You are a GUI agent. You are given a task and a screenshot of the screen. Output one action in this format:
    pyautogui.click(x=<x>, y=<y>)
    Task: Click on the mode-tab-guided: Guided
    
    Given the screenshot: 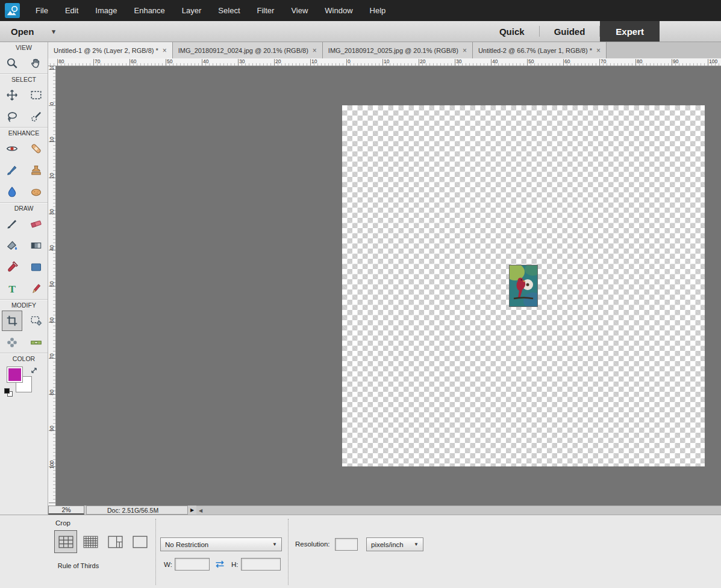 What is the action you would take?
    pyautogui.click(x=570, y=31)
    